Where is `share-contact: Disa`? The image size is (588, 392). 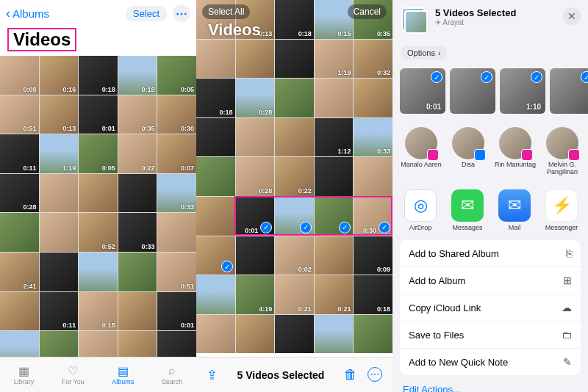 share-contact: Disa is located at coordinates (468, 151).